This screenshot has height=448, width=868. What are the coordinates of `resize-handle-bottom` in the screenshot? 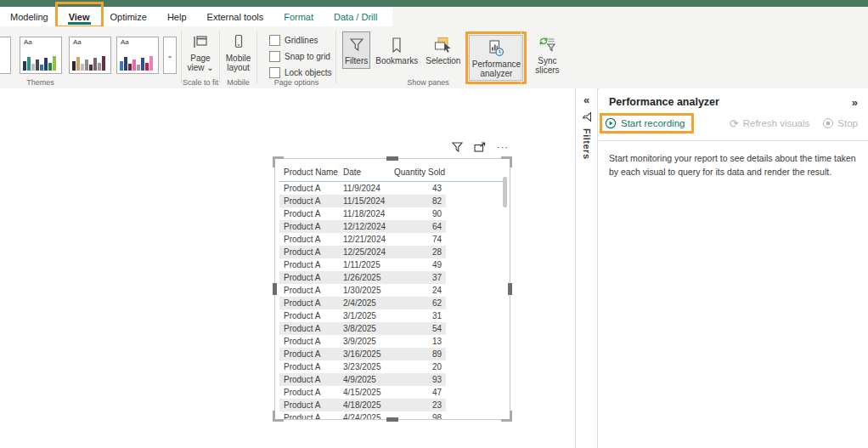 It's located at (392, 420).